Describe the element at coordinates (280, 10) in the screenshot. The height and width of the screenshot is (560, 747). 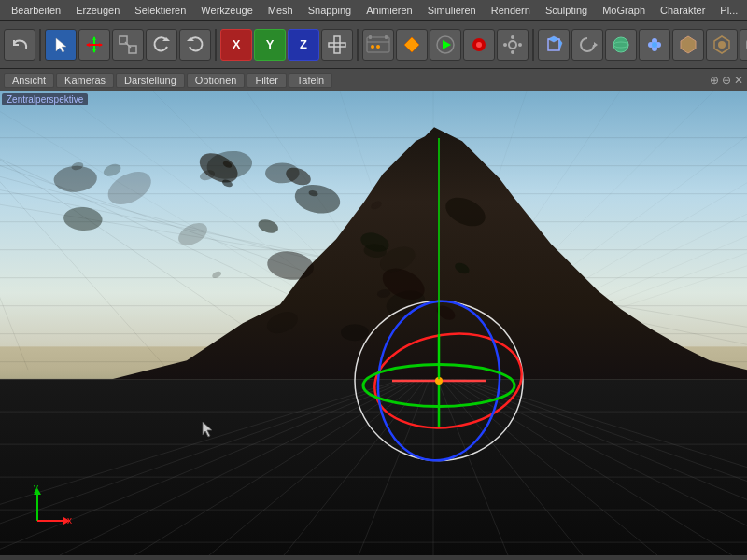
I see `menu-mesh: Mesh` at that location.